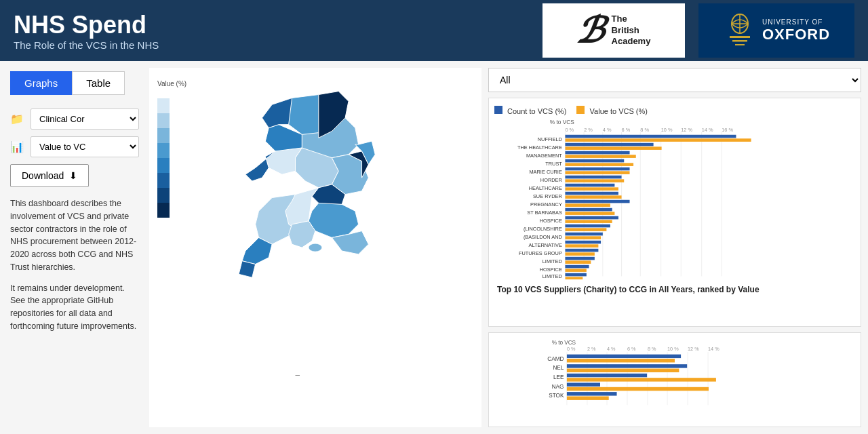 The image size is (868, 434). I want to click on chart-icon: 📊, so click(18, 146).